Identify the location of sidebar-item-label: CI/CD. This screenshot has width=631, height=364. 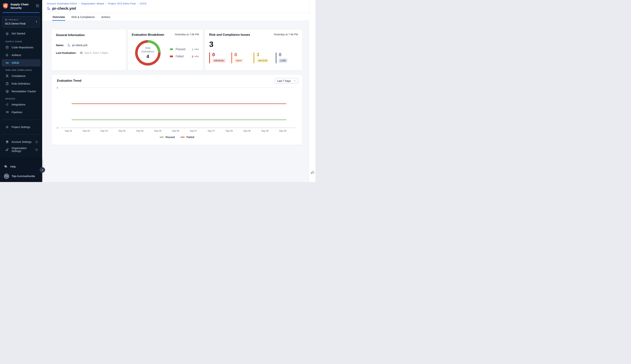
(15, 63).